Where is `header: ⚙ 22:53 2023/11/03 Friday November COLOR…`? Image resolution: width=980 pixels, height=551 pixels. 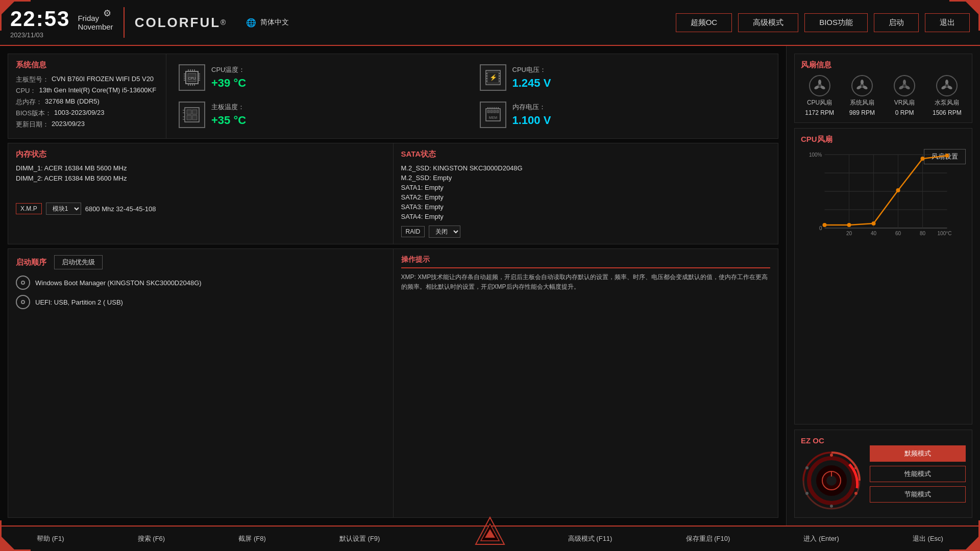 header: ⚙ 22:53 2023/11/03 Friday November COLOR… is located at coordinates (490, 23).